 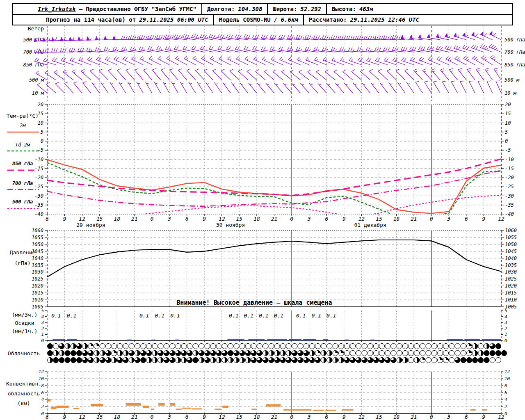 I want to click on temp-ytick-right: -25, so click(x=509, y=187).